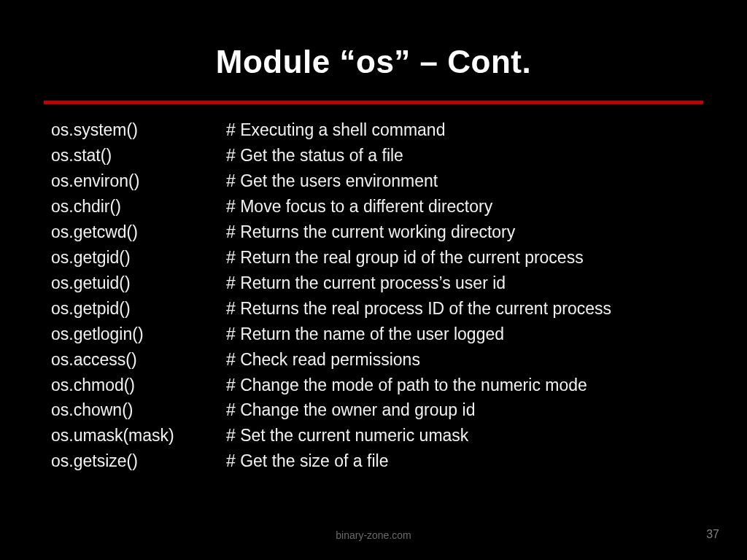 The height and width of the screenshot is (560, 747). Describe the element at coordinates (139, 436) in the screenshot. I see `function-name: os.umask(mask)` at that location.